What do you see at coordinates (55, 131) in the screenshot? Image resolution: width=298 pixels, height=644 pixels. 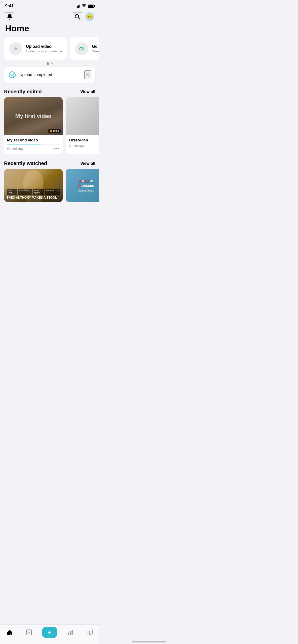 I see `duration-badge: 0:11` at bounding box center [55, 131].